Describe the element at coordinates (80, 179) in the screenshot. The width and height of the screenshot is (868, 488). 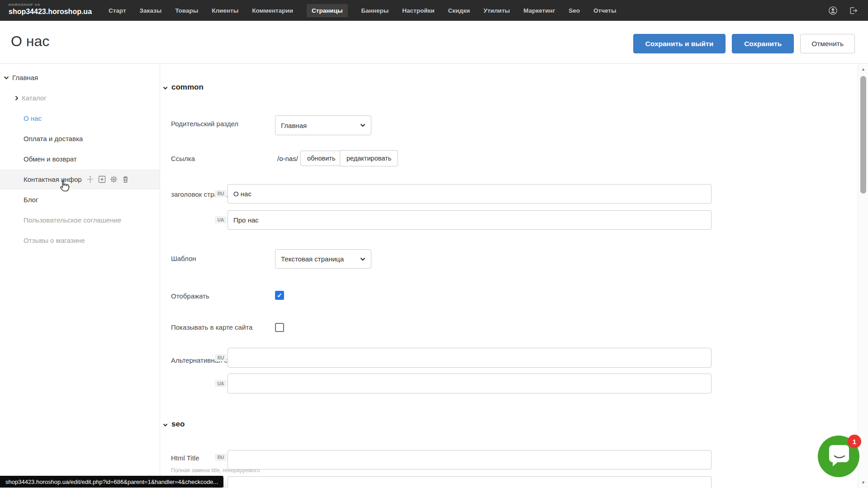
I see `sidebar-item-kontaktnaya: Контактная инфор` at that location.